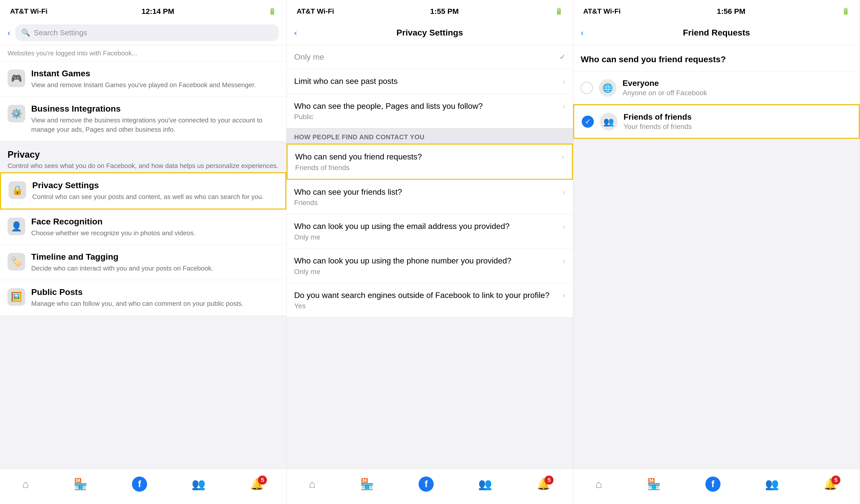 The height and width of the screenshot is (504, 860). What do you see at coordinates (717, 121) in the screenshot?
I see `friends-of-friends-option: ✓ 👥 Friends of friends Your friends of f…` at bounding box center [717, 121].